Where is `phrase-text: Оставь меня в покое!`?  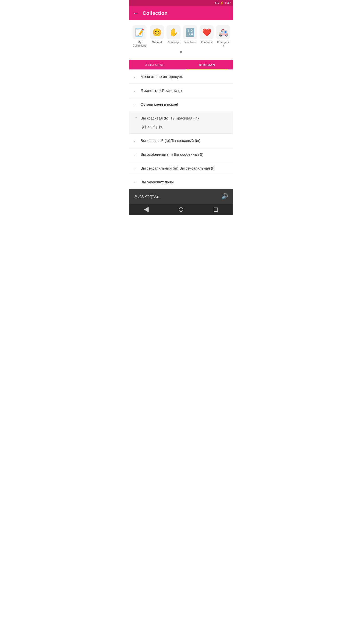 phrase-text: Оставь меня в покое! is located at coordinates (185, 104).